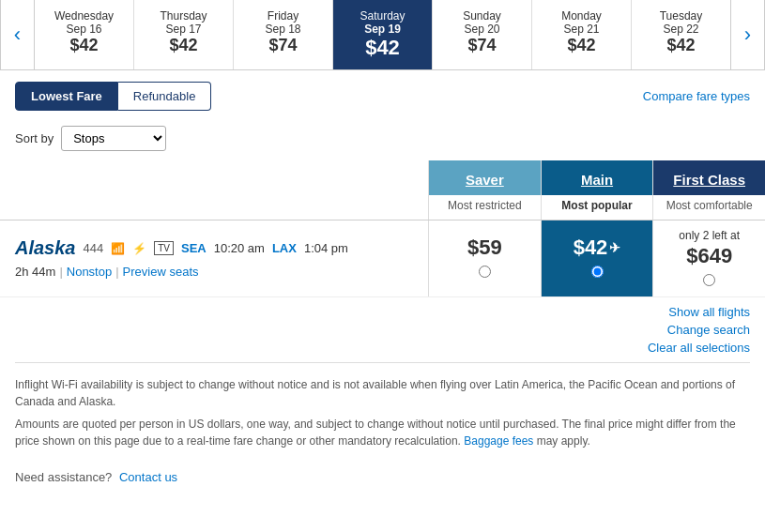  What do you see at coordinates (383, 29) in the screenshot?
I see `date-label: Sep 19` at bounding box center [383, 29].